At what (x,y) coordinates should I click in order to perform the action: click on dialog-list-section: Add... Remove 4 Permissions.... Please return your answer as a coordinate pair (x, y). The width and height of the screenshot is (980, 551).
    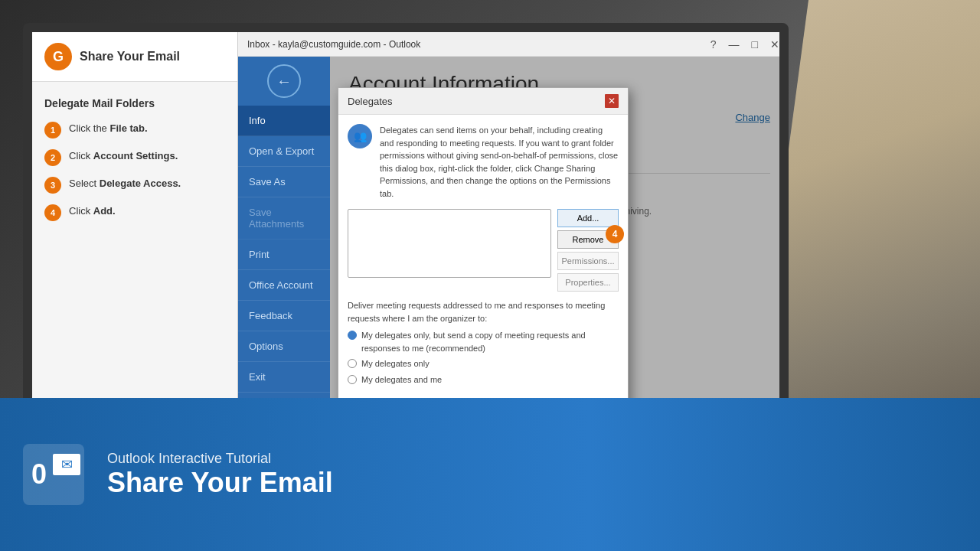
    Looking at the image, I should click on (483, 250).